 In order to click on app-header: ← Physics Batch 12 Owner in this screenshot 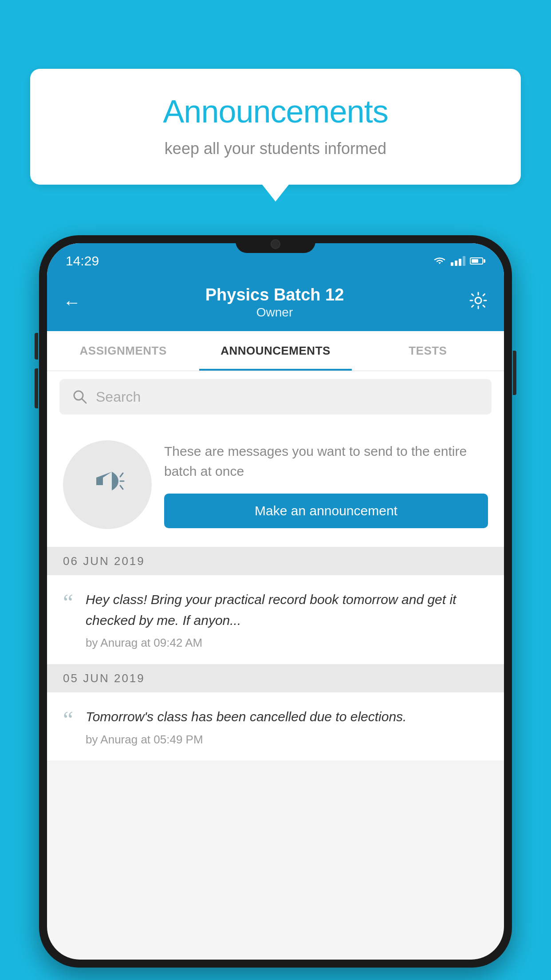, I will do `click(276, 302)`.